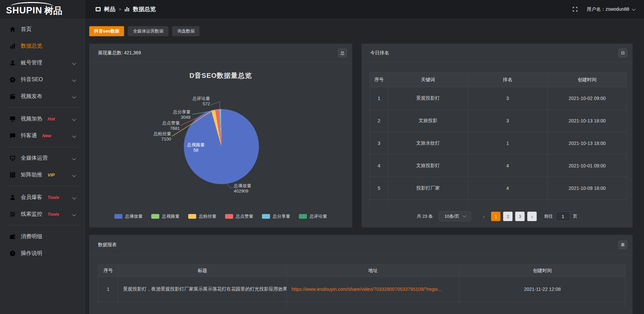 Image resolution: width=644 pixels, height=314 pixels. I want to click on legend-item-1: 总播放量, so click(128, 216).